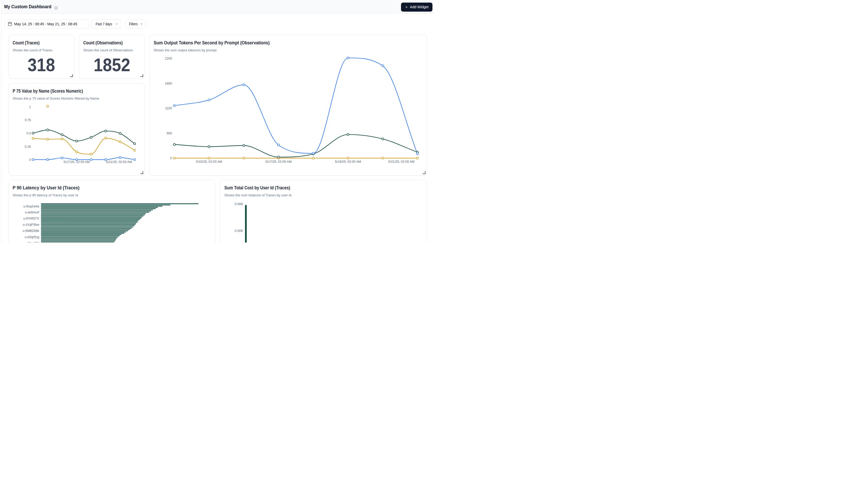 This screenshot has width=868, height=485. Describe the element at coordinates (239, 231) in the screenshot. I see `svg-text: 0.006` at that location.